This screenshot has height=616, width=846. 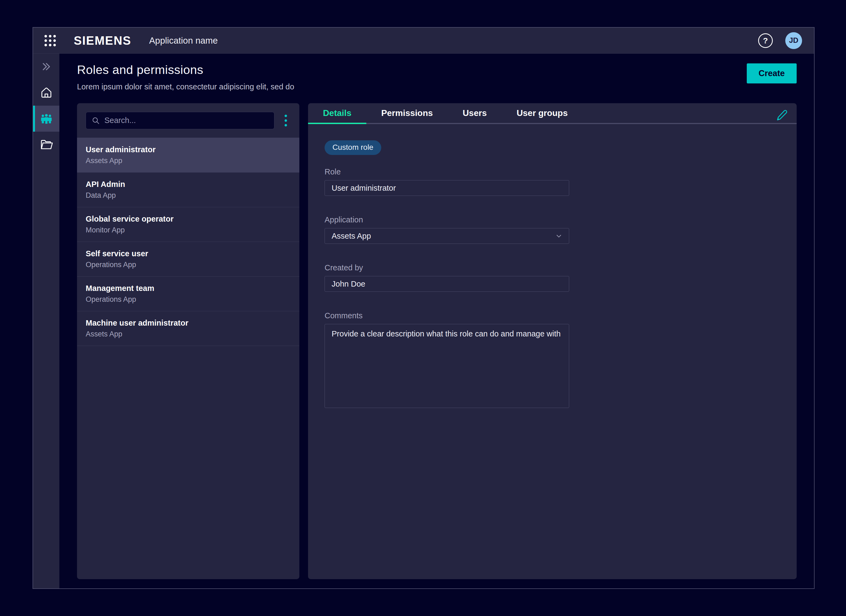 I want to click on role-item-name: Self service user, so click(x=188, y=254).